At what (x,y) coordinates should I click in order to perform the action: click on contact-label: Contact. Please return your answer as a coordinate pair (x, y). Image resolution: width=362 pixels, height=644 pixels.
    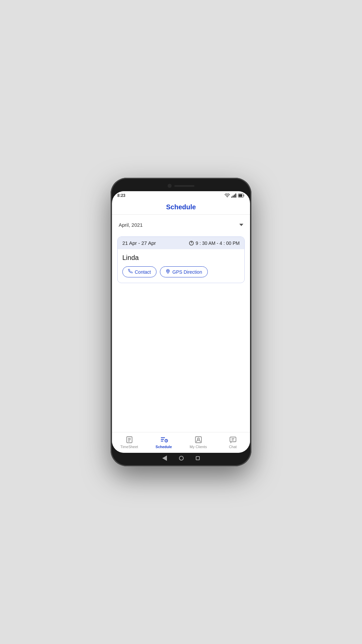
    Looking at the image, I should click on (143, 272).